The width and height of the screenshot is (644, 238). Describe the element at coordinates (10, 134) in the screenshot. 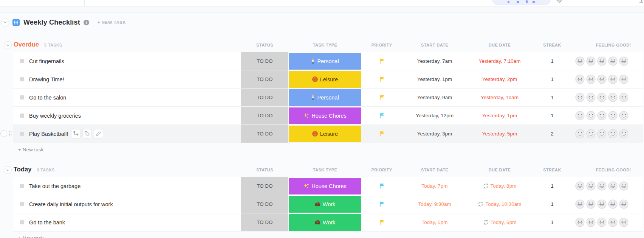

I see `drag-handle-icon` at that location.